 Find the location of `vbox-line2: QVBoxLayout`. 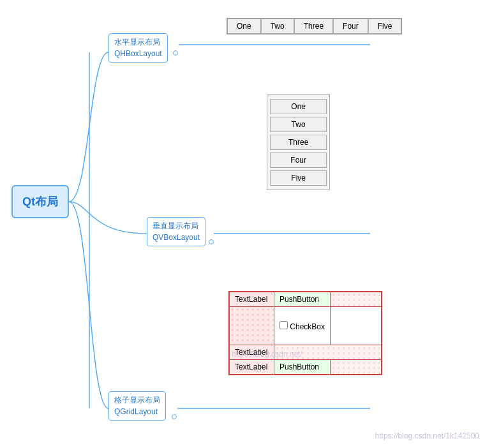

vbox-line2: QVBoxLayout is located at coordinates (176, 237).